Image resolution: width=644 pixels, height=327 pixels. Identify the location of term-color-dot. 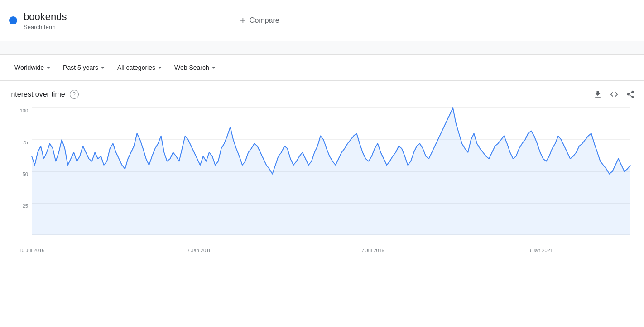
(13, 20).